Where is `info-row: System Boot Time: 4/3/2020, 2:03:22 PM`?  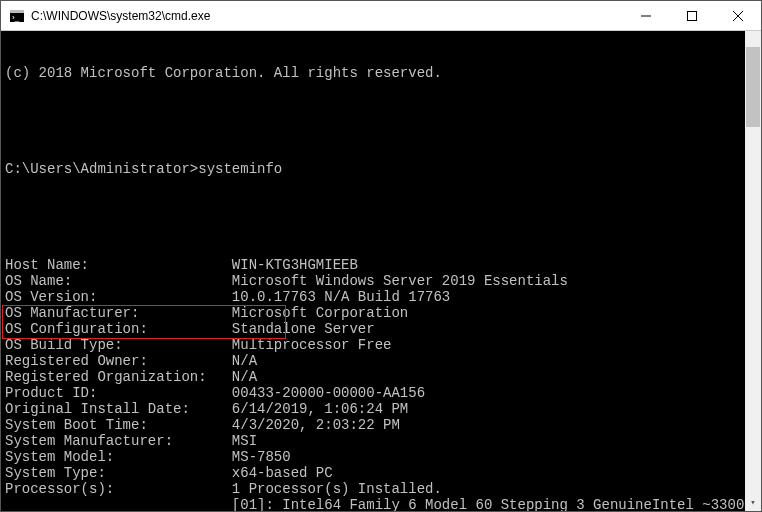 info-row: System Boot Time: 4/3/2020, 2:03:22 PM is located at coordinates (381, 425).